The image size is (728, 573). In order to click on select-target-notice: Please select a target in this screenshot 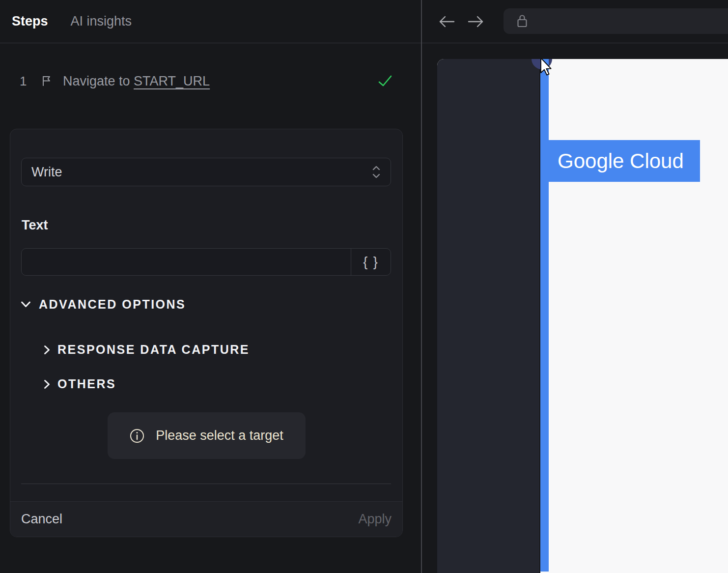, I will do `click(206, 435)`.